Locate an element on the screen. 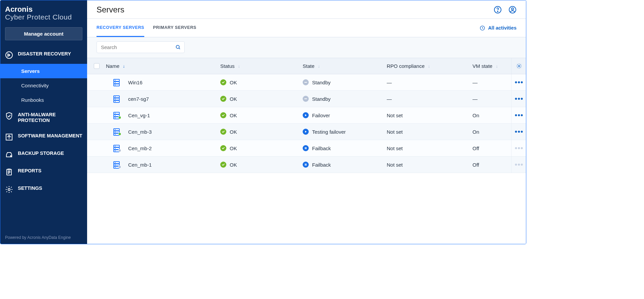 The width and height of the screenshot is (644, 299). select-all-checkbox is located at coordinates (97, 66).